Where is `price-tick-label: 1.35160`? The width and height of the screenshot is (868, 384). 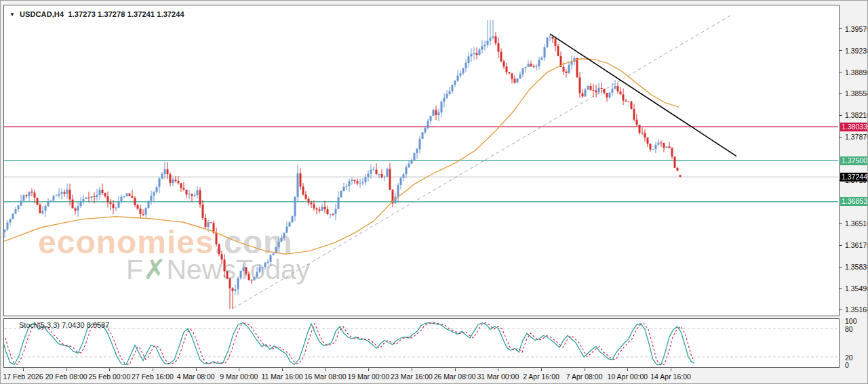 price-tick-label: 1.35160 is located at coordinates (856, 310).